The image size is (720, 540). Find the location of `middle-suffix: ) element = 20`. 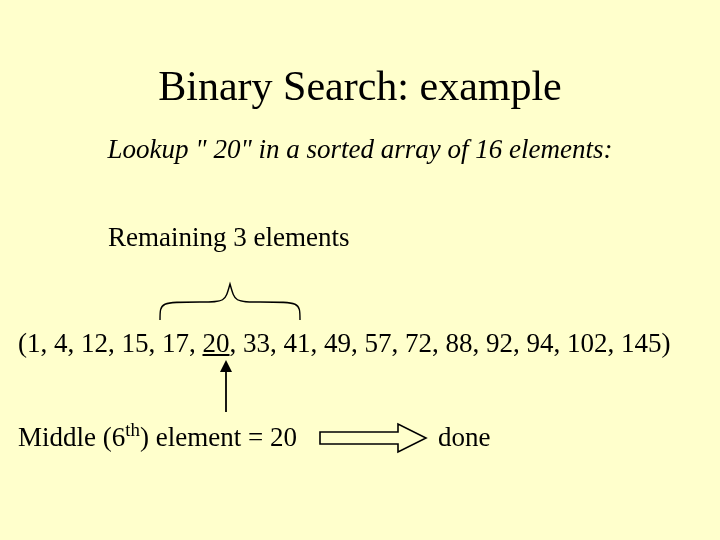

middle-suffix: ) element = 20 is located at coordinates (218, 437).